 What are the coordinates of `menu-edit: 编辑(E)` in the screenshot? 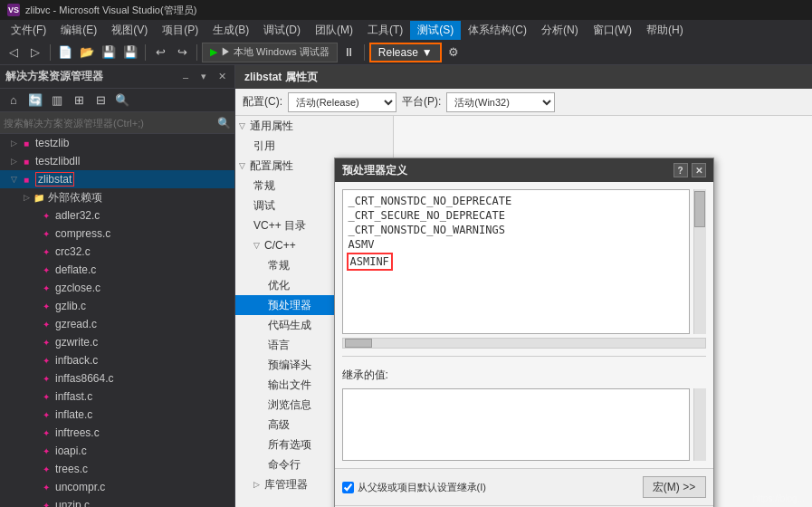 It's located at (79, 31).